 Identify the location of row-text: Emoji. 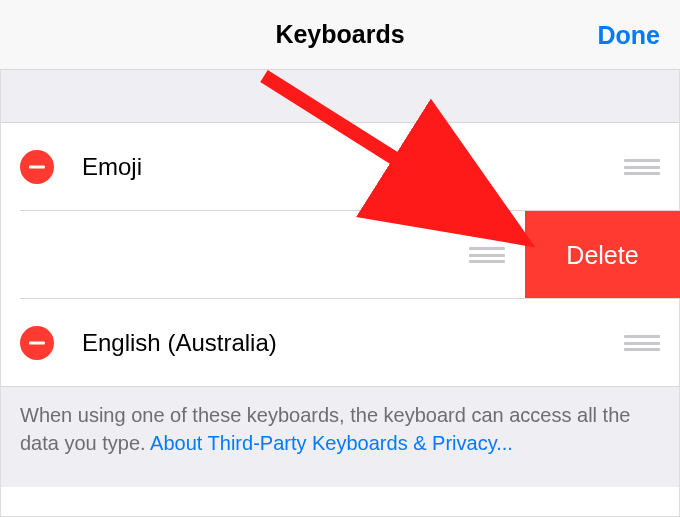
(348, 167).